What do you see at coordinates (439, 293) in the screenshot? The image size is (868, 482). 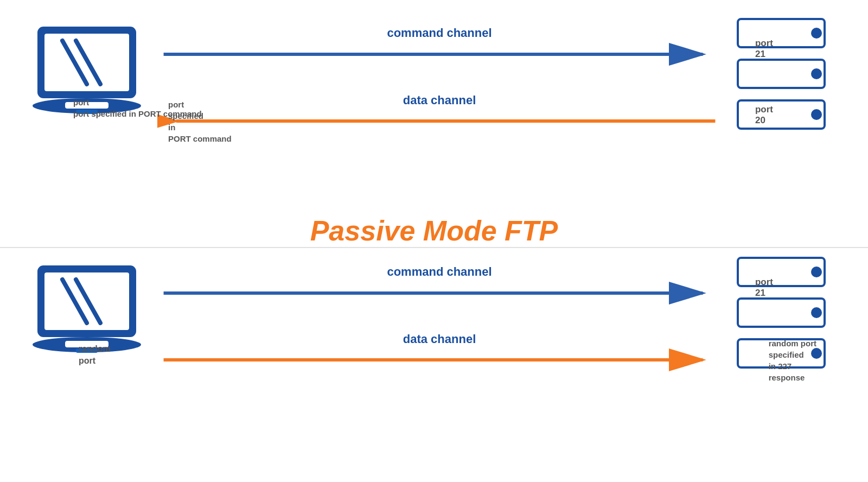 I see `passive-cmd-arrow` at bounding box center [439, 293].